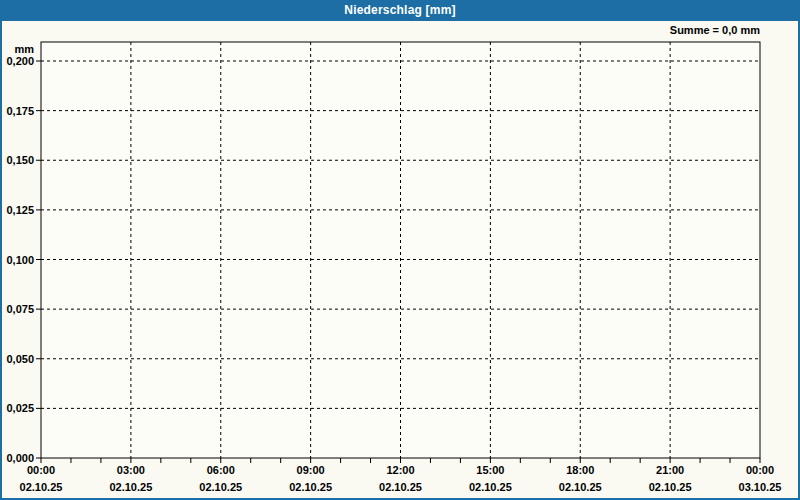 Image resolution: width=800 pixels, height=500 pixels. I want to click on y-tick-label: 0,200, so click(20, 61).